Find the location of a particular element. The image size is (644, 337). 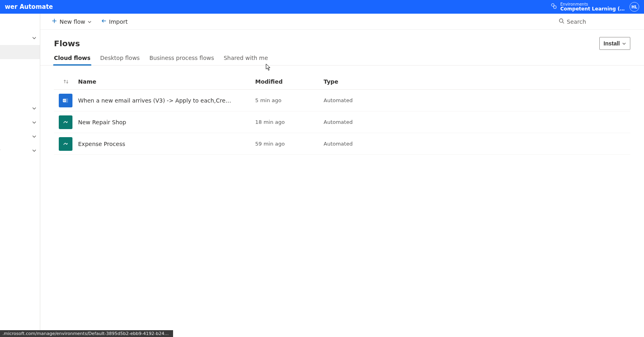

import-label: Import is located at coordinates (118, 22).